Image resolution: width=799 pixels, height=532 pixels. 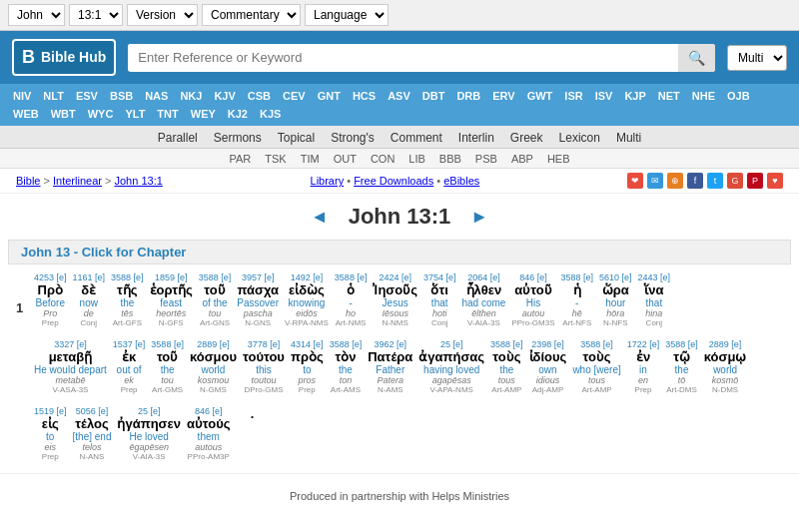 What do you see at coordinates (439, 277) in the screenshot?
I see `word-strongs: 3754 [e]` at bounding box center [439, 277].